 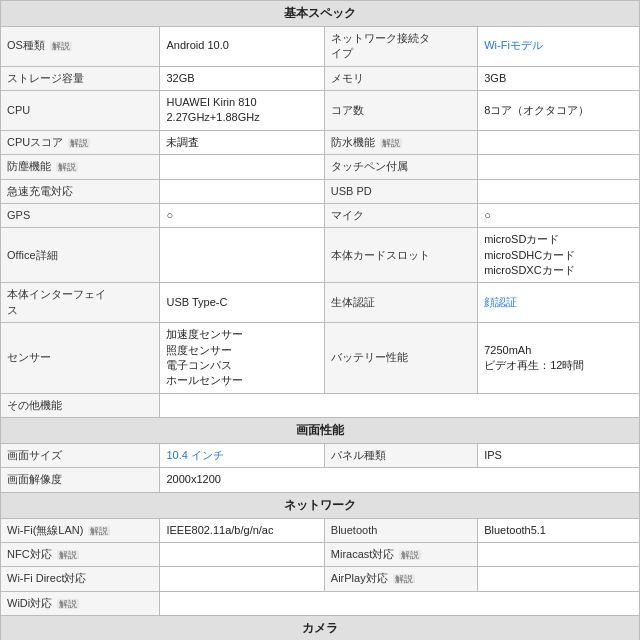 I want to click on label-panel: パネル種類, so click(x=400, y=456).